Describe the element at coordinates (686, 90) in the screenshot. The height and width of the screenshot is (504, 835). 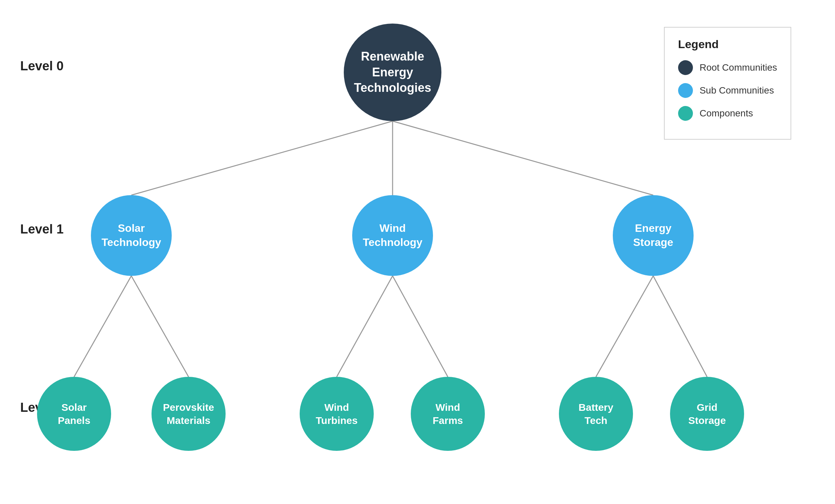
I see `legend-dot-sub` at that location.